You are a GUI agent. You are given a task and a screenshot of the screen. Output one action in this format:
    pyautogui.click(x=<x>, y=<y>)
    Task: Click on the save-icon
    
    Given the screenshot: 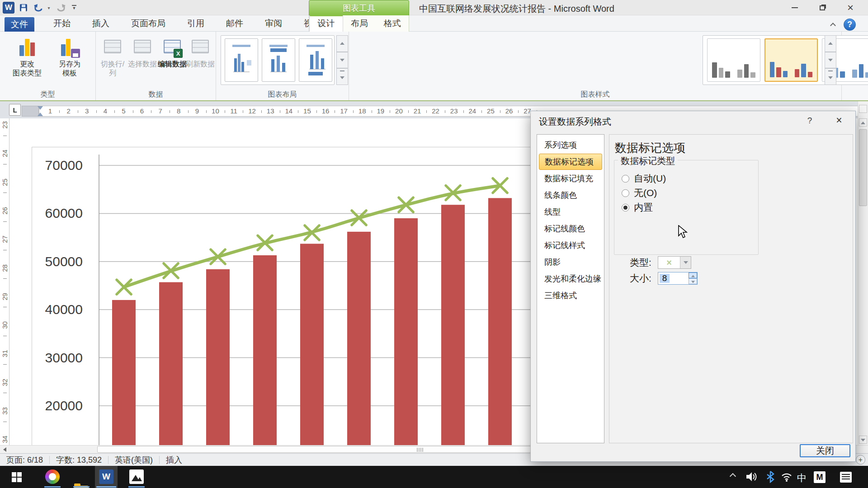 What is the action you would take?
    pyautogui.click(x=24, y=8)
    